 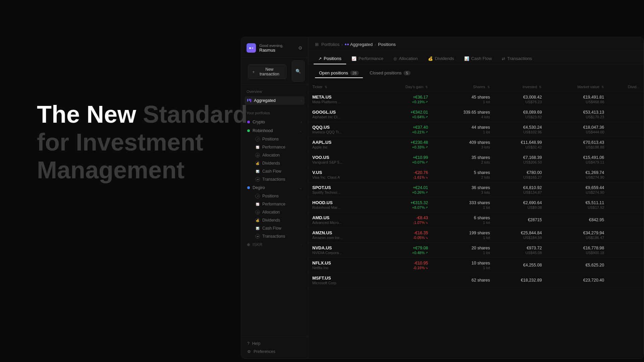 What do you see at coordinates (390, 73) in the screenshot?
I see `closed-positions-tab: Closed positions 5` at bounding box center [390, 73].